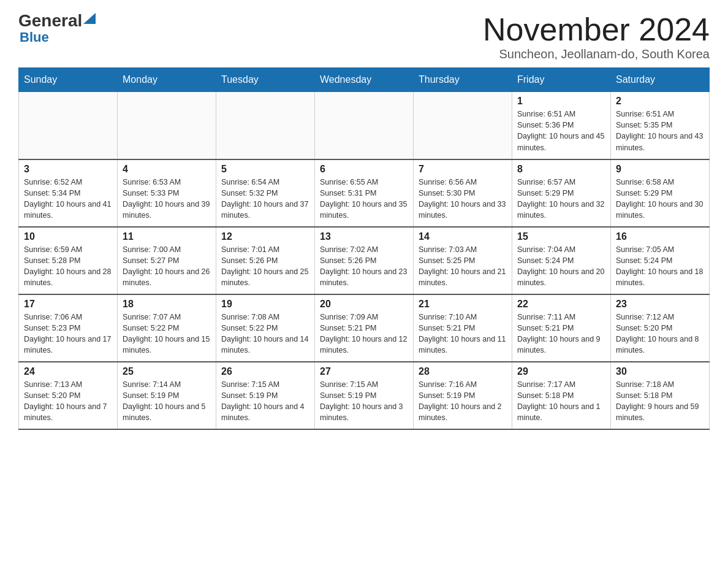 This screenshot has width=728, height=563. What do you see at coordinates (660, 401) in the screenshot?
I see `day-info: Sunrise: 7:18 AM Sunset: 5:18 PM Dayligh…` at bounding box center [660, 401].